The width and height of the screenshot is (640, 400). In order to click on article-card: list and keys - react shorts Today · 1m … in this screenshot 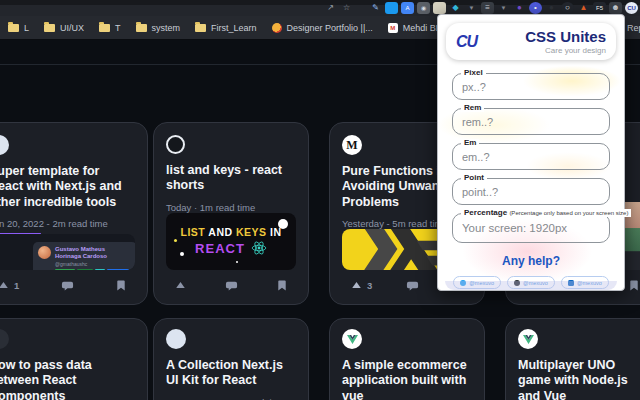, I will do `click(231, 214)`.